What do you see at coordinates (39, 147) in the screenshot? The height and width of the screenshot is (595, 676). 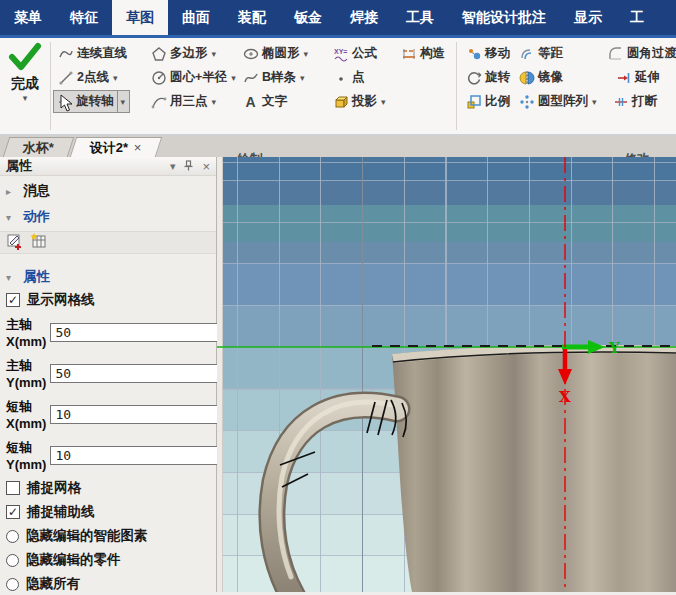 I see `doc-tab-watercup: 水杯*` at bounding box center [39, 147].